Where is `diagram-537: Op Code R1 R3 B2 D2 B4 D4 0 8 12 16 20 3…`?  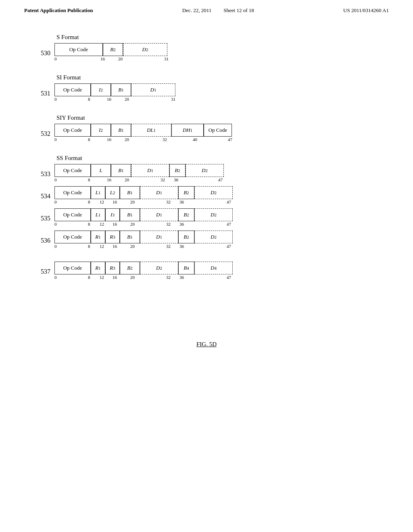
diagram-537: Op Code R1 R3 B2 D2 B4 D4 0 8 12 16 20 3… is located at coordinates (144, 272).